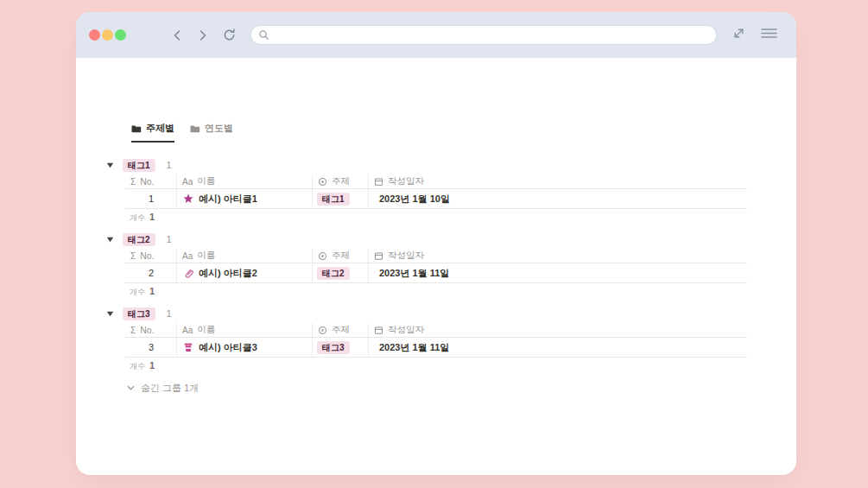  What do you see at coordinates (212, 132) in the screenshot?
I see `tab-by-year: 연도별` at bounding box center [212, 132].